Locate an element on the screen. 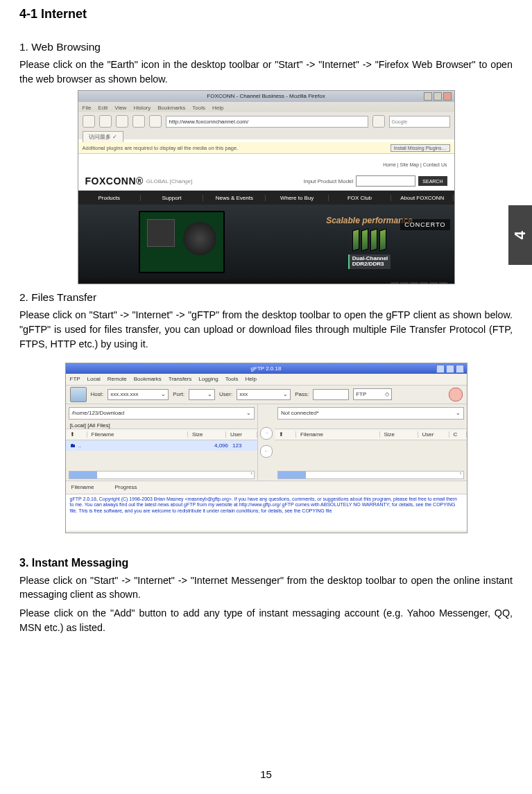 Image resolution: width=532 pixels, height=794 pixels. bookmark-toolbar-item: 访问最多 ✓ is located at coordinates (103, 137).